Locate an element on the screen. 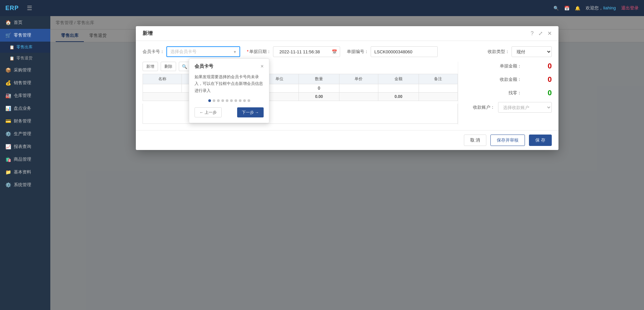  close-icon: ✕ is located at coordinates (549, 34).